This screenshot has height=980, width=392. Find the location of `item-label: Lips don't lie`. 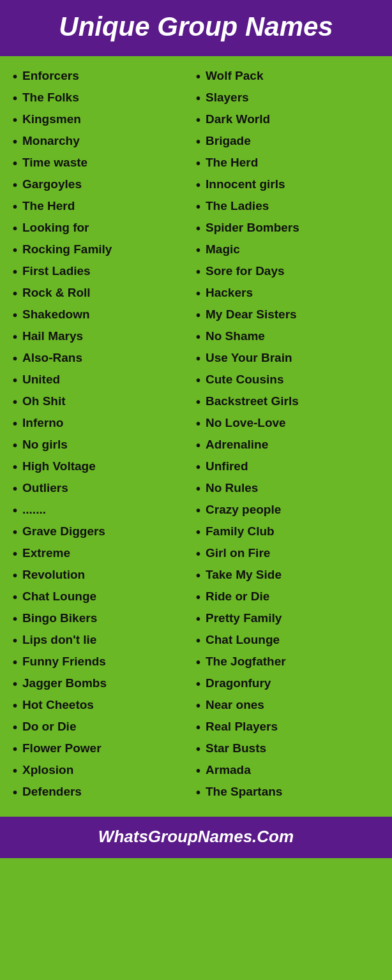

item-label: Lips don't lie is located at coordinates (59, 640).